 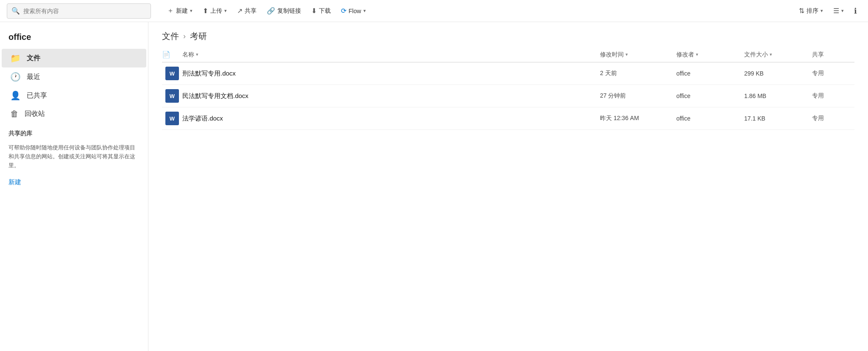 I want to click on breadcrumb-current: 考研, so click(x=198, y=37).